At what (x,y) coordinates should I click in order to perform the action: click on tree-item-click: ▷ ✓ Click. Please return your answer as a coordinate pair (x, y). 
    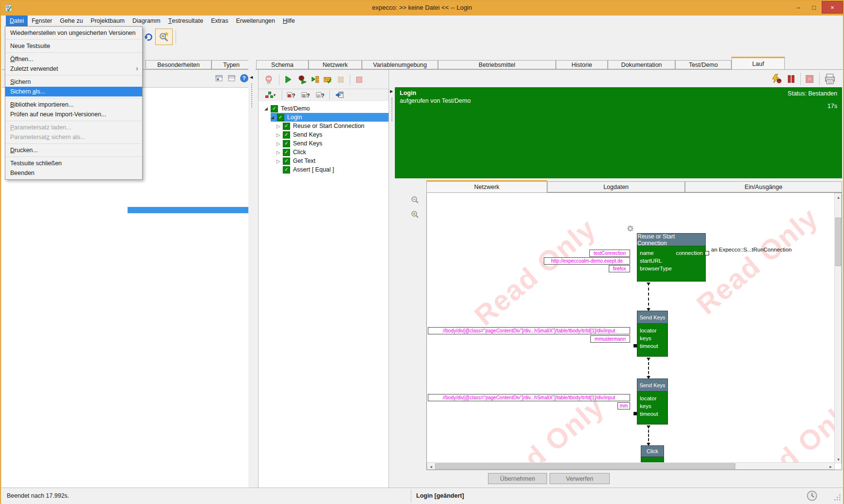
    Looking at the image, I should click on (333, 152).